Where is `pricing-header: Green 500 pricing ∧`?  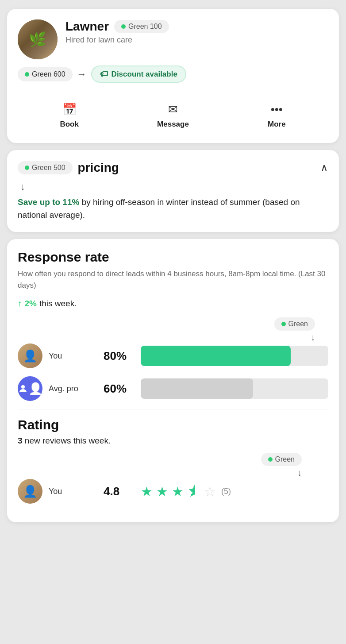
pricing-header: Green 500 pricing ∧ is located at coordinates (173, 168).